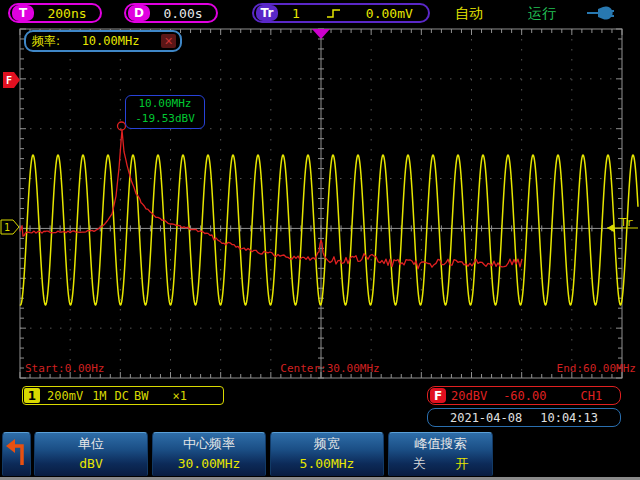 This screenshot has width=640, height=480. I want to click on fft-source: CH1, so click(591, 396).